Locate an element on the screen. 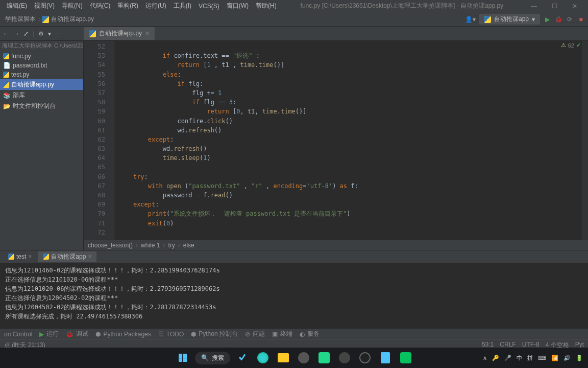  user-icon: 👤▾ is located at coordinates (471, 19).